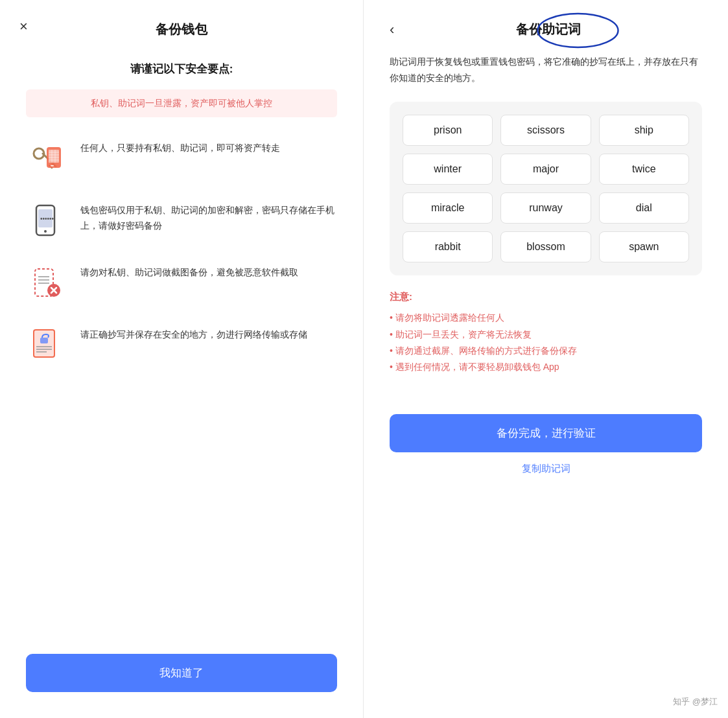 The height and width of the screenshot is (718, 728). Describe the element at coordinates (209, 217) in the screenshot. I see `security-text-2: 钱包密码仅用于私钥、助记词的加密和解密，密码只存储在手机上，请做好密码备份` at that location.